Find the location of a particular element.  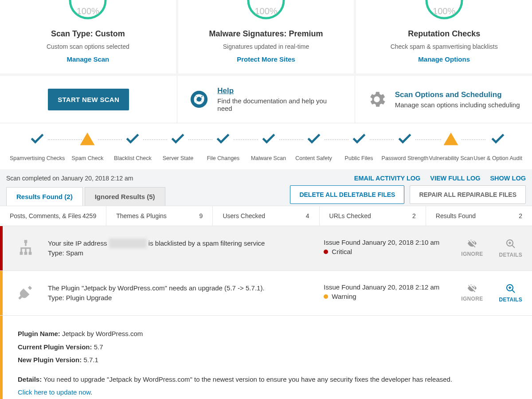

gauge-scan-type: 100% Scan Type: Custom Custom scan optio… is located at coordinates (88, 37).